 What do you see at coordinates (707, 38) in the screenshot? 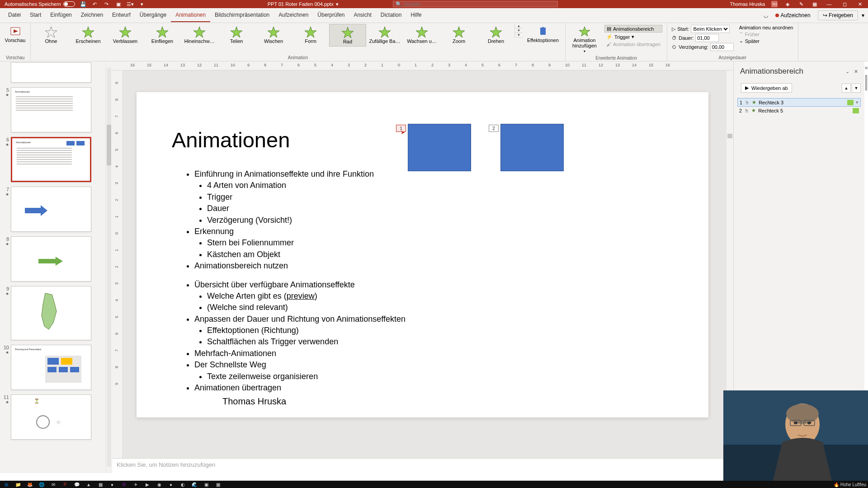
I see `duration-input: 01,00` at bounding box center [707, 38].